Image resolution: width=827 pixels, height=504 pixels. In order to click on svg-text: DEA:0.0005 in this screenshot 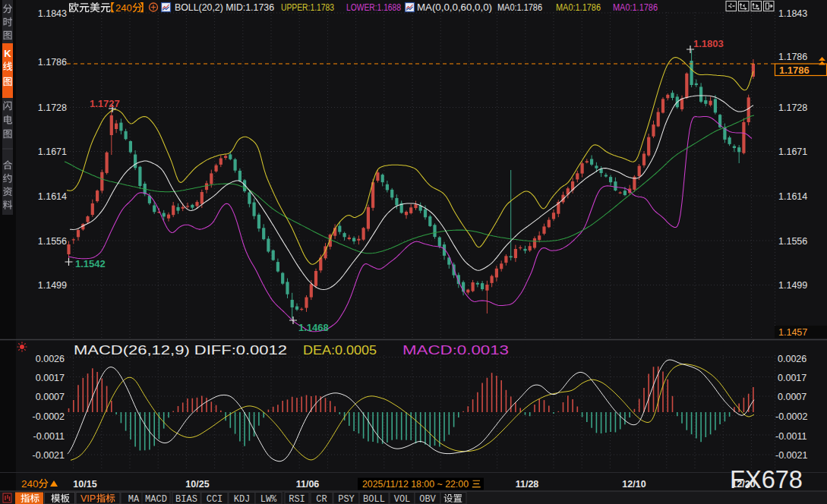, I will do `click(340, 350)`.